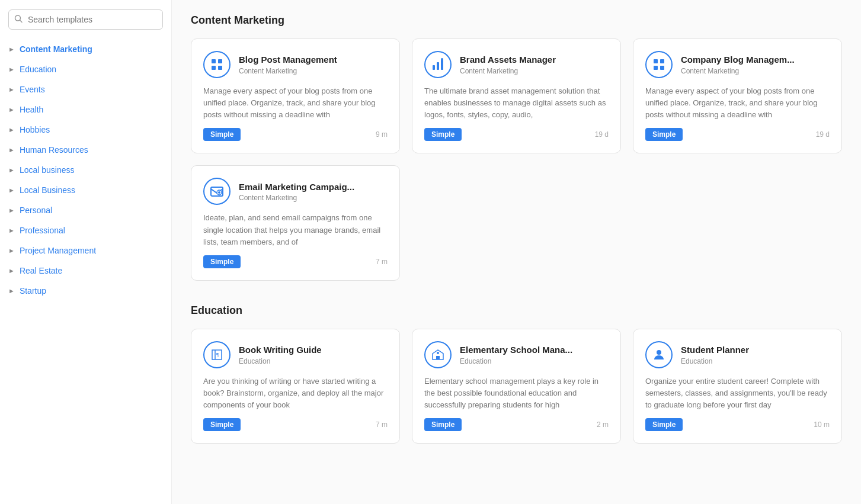 The image size is (861, 504). I want to click on sidebar-item-label: Personal, so click(36, 210).